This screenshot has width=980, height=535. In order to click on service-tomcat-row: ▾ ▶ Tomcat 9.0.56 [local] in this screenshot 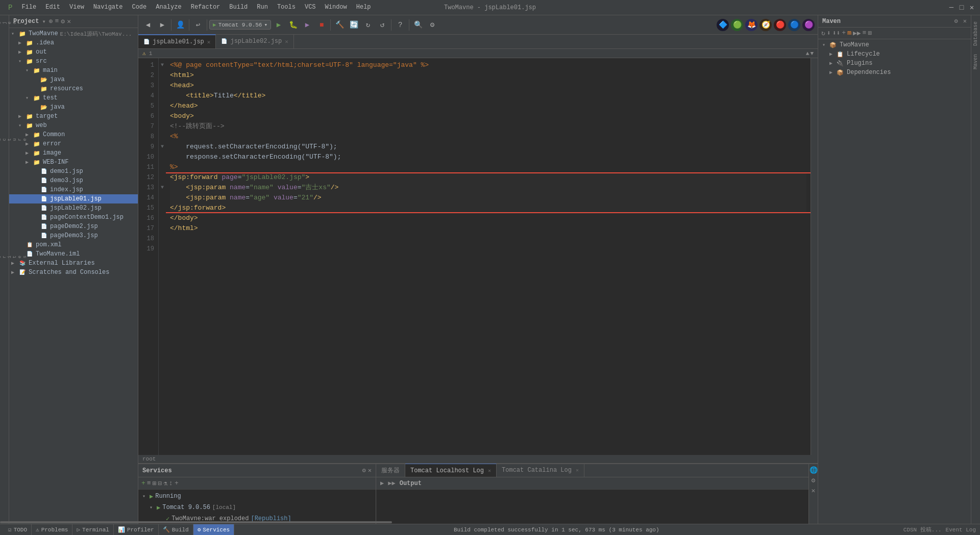, I will do `click(257, 507)`.